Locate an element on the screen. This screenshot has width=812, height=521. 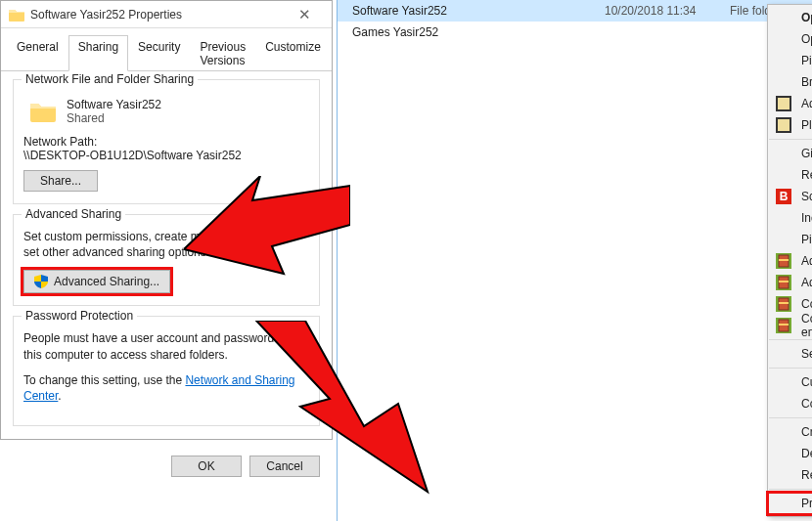
context-menu: OpenOpen in new windowPin to Quick acces… is located at coordinates (789, 260).